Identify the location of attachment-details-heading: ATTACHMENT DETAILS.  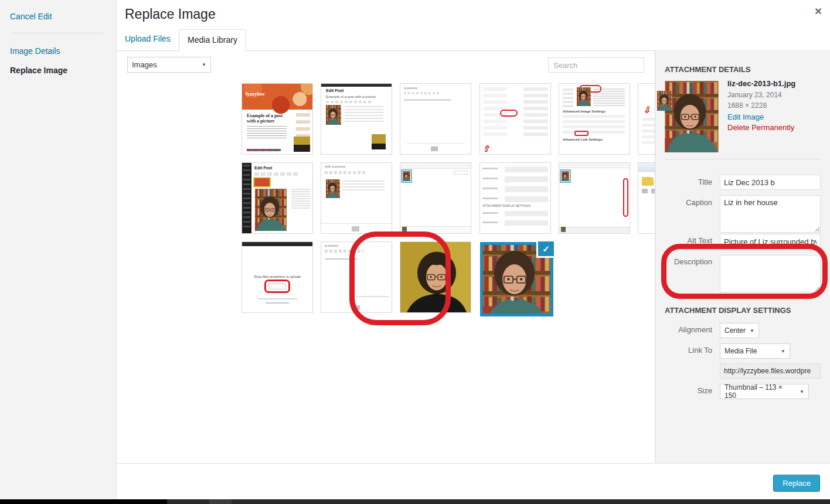
(708, 69).